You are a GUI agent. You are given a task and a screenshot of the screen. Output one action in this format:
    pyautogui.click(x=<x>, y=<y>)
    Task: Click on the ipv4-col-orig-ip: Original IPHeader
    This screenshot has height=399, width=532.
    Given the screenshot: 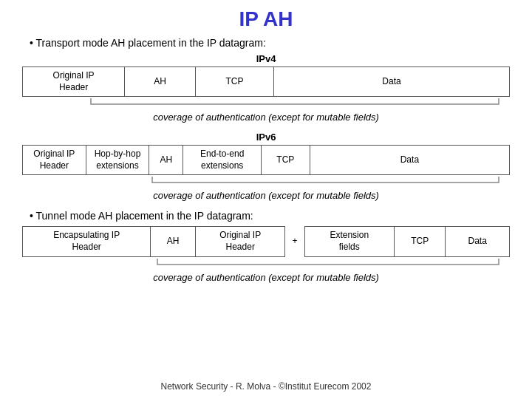 What is the action you would take?
    pyautogui.click(x=74, y=82)
    